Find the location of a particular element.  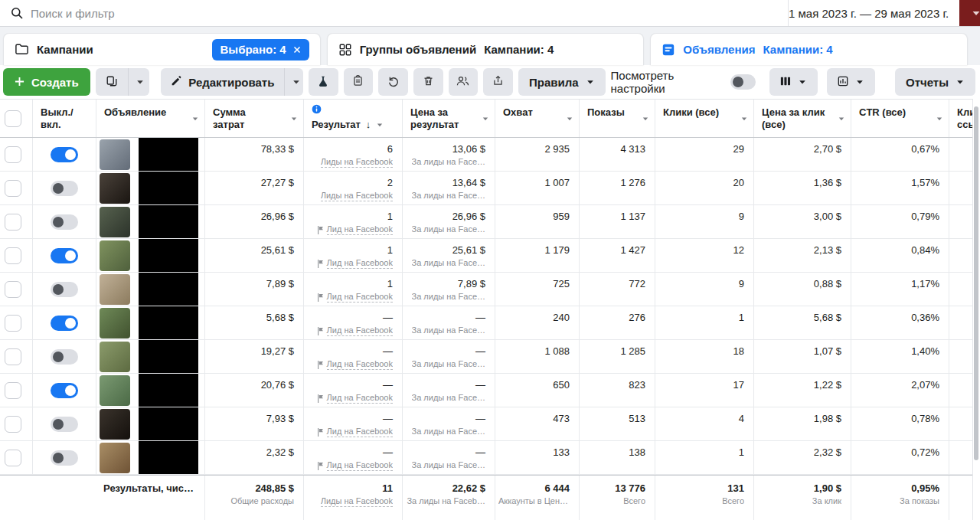

edit-button: Редактировать is located at coordinates (222, 82).